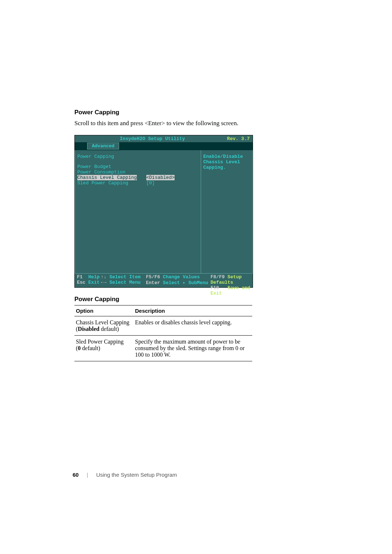 The width and height of the screenshot is (392, 554). What do you see at coordinates (164, 211) in the screenshot?
I see `bios-screenshot: InsydeH2O Setup Utility Rev. 3.7 Advance…` at bounding box center [164, 211].